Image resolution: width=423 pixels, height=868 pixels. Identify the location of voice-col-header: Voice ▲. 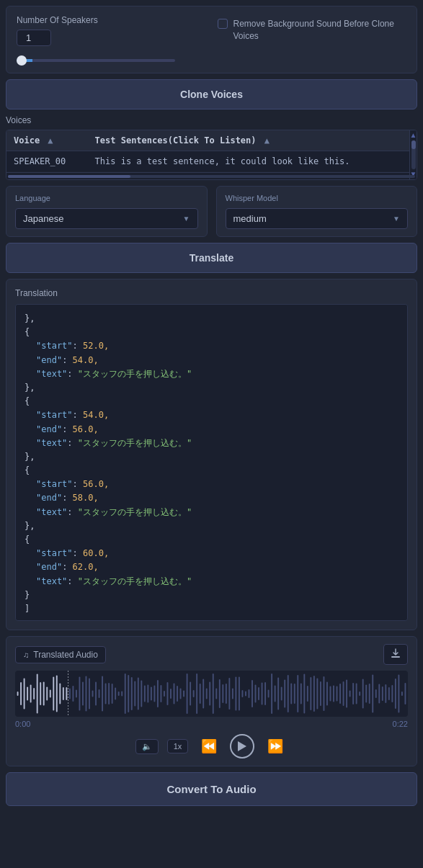
(48, 141).